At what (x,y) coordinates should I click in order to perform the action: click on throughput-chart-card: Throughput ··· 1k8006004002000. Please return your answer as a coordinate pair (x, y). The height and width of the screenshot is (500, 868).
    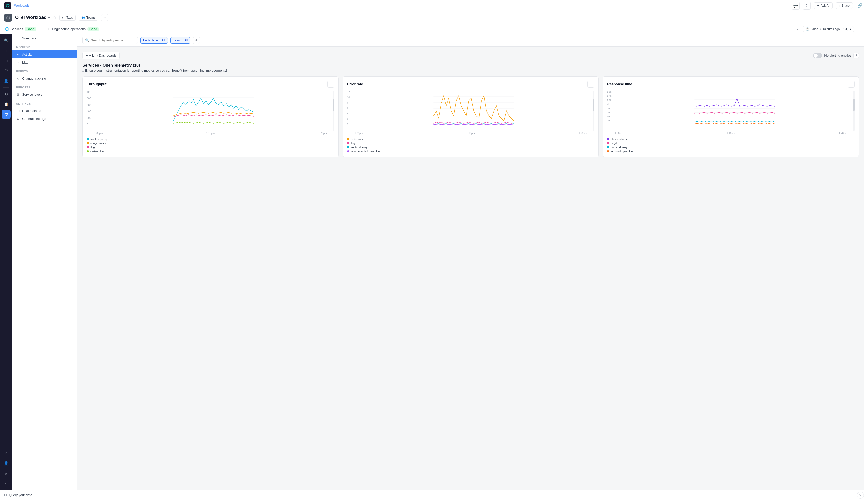
    Looking at the image, I should click on (211, 117).